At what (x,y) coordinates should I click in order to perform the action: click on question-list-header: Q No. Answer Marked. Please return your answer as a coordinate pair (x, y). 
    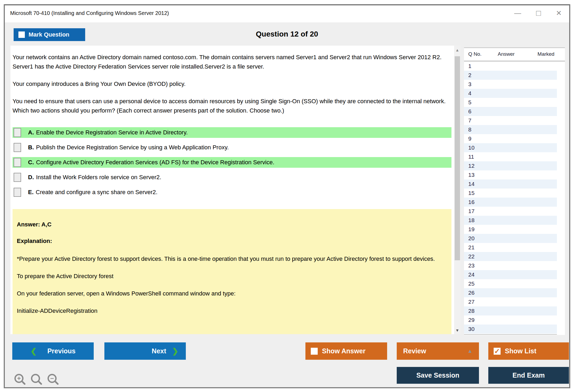
    Looking at the image, I should click on (514, 55).